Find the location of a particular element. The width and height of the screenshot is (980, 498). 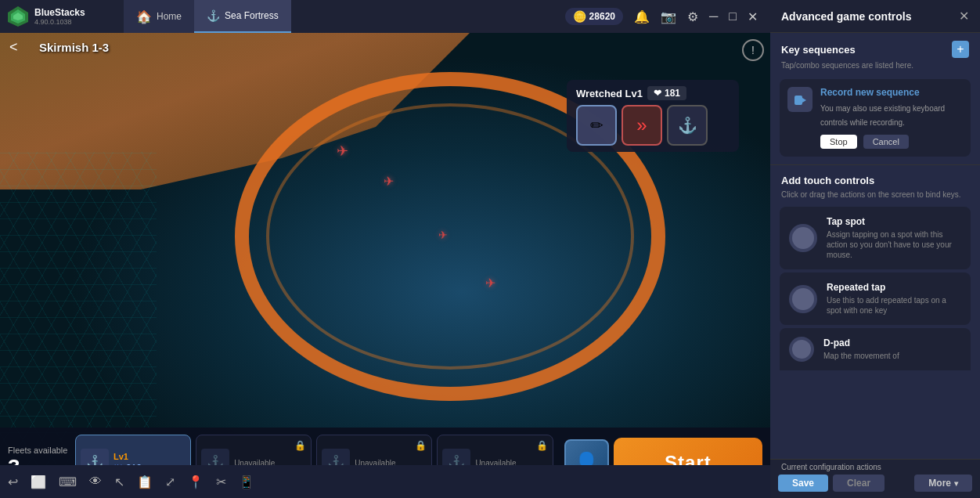

location-icon: 📍 is located at coordinates (196, 482).